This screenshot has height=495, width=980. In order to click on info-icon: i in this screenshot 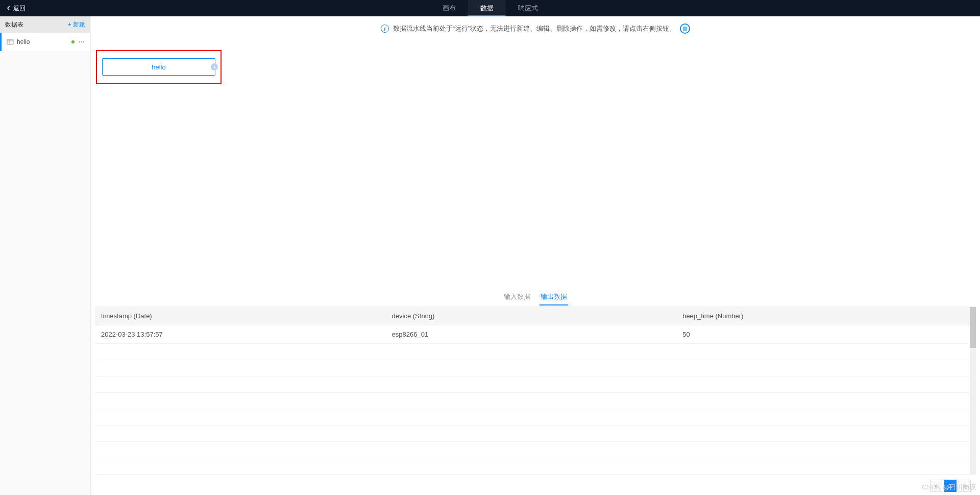, I will do `click(385, 29)`.